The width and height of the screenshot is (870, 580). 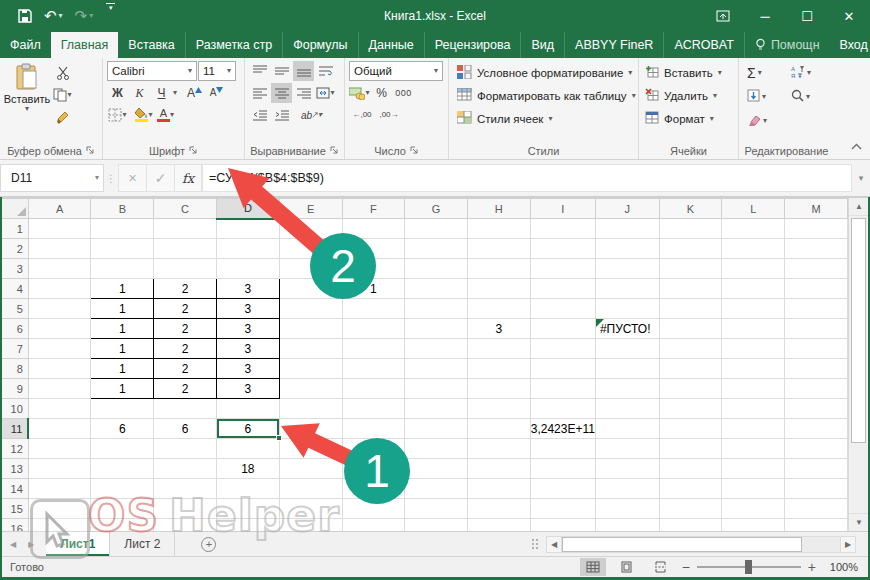 What do you see at coordinates (312, 115) in the screenshot?
I see `orientation-button: ab▾` at bounding box center [312, 115].